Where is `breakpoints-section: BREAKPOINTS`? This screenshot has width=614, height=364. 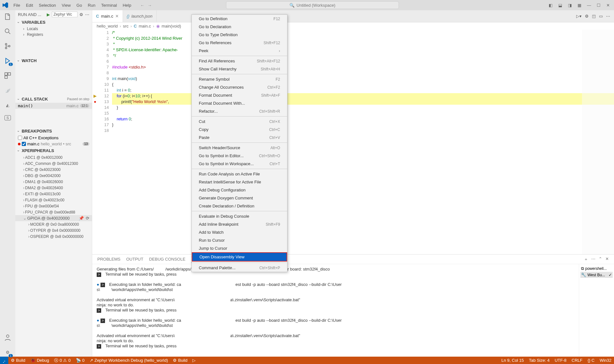
breakpoints-section: BREAKPOINTS is located at coordinates (54, 131).